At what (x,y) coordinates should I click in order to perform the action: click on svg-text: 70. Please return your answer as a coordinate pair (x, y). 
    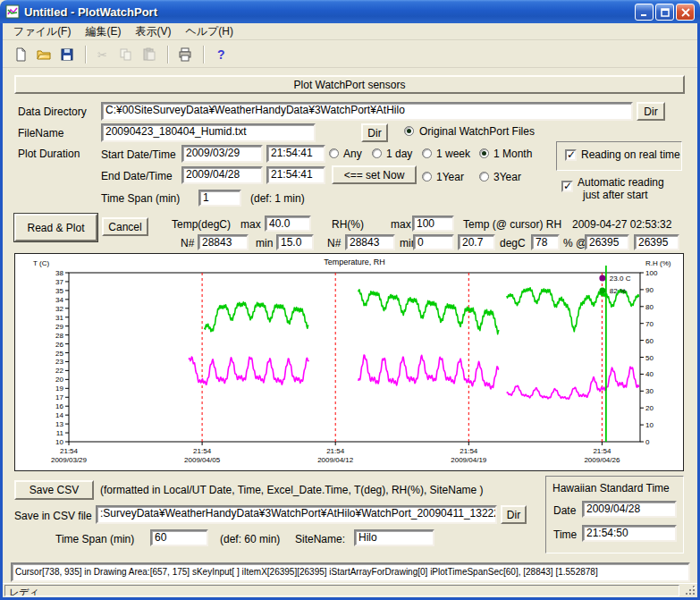
    Looking at the image, I should click on (649, 324).